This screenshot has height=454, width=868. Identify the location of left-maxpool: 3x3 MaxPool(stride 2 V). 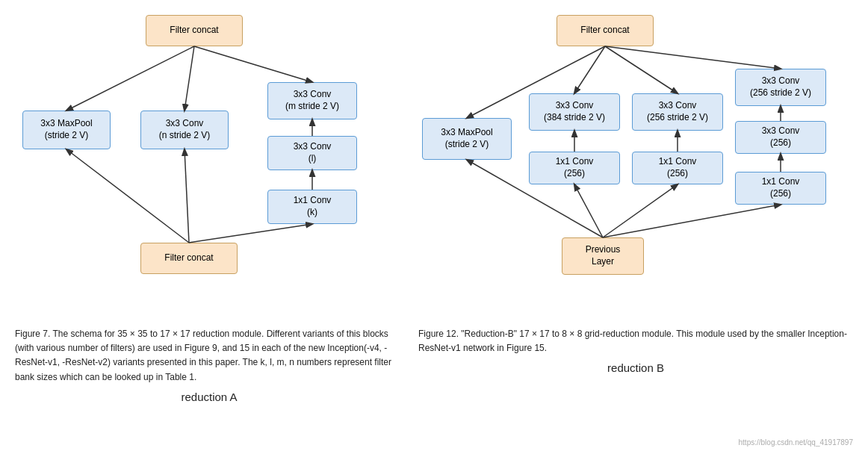
(66, 130).